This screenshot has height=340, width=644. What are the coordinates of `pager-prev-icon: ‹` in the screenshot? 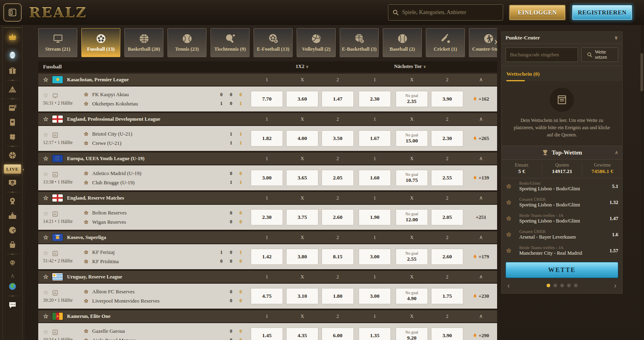 It's located at (509, 285).